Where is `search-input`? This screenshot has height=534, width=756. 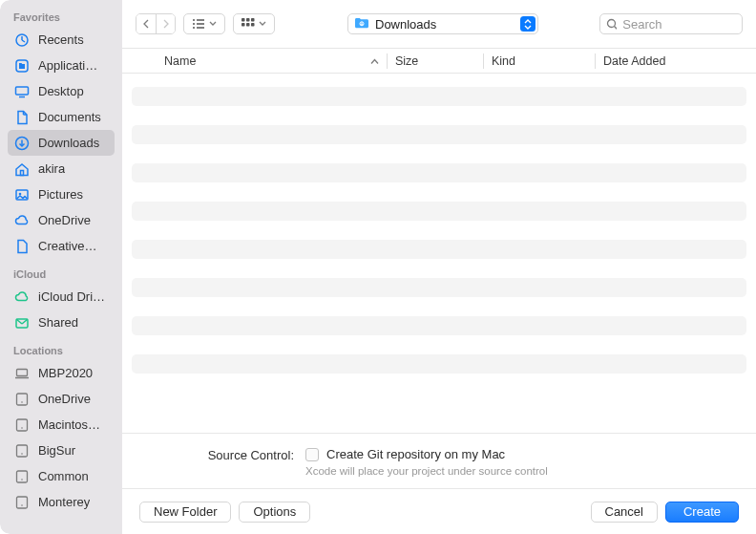 search-input is located at coordinates (680, 25).